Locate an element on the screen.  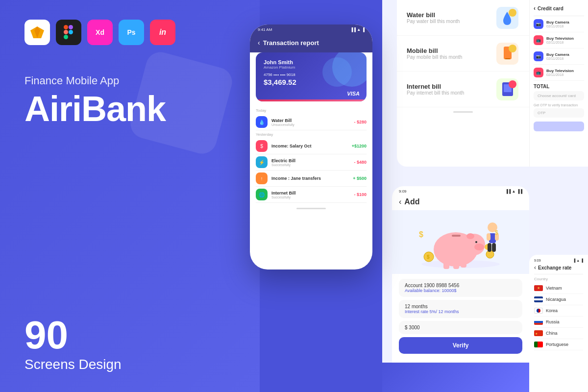
electric-bill-icon: ⚡ is located at coordinates (262, 162).